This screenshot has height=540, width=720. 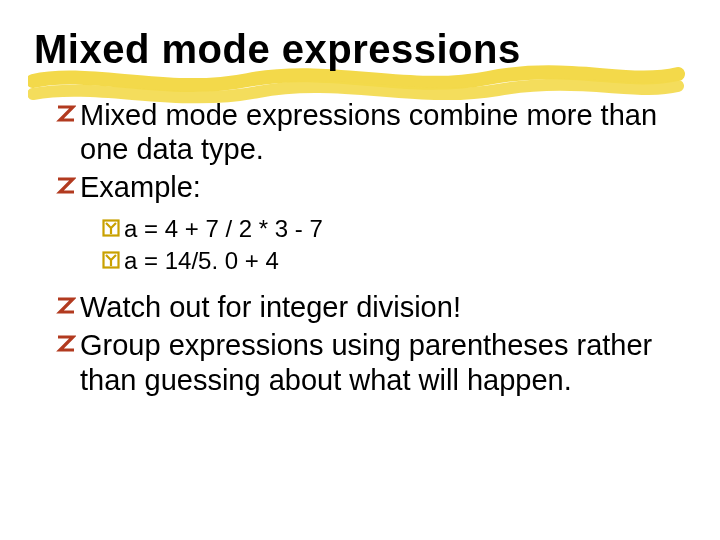 I want to click on list-item: a = 4 + 7 / 2 * 3 - 7, so click(x=394, y=230).